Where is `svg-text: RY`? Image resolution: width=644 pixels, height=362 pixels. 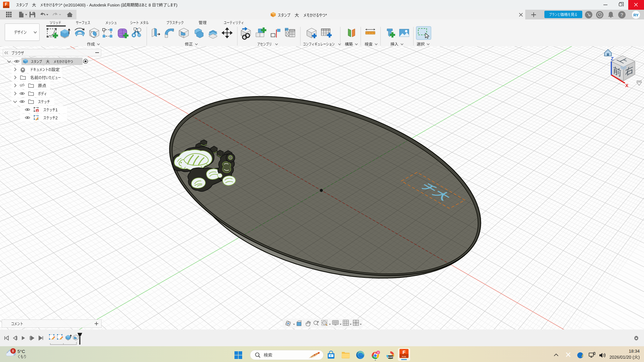
svg-text: RY is located at coordinates (636, 15).